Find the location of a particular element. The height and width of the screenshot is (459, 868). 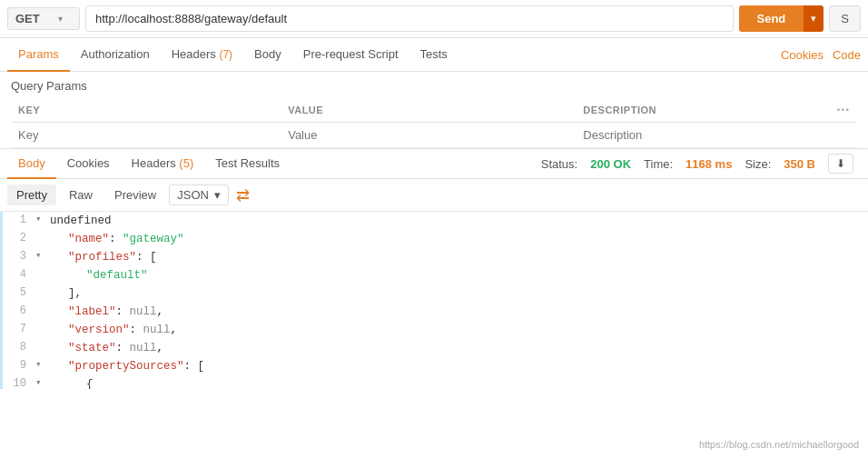

response-tabs: Body Cookies Headers (5) Test Results St… is located at coordinates (434, 164).